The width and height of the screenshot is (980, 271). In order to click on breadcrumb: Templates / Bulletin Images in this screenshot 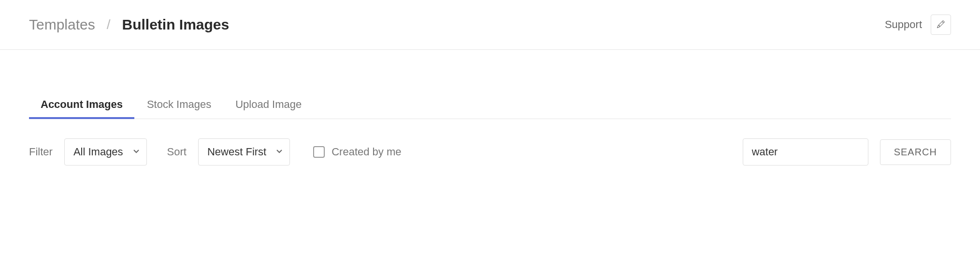, I will do `click(129, 25)`.